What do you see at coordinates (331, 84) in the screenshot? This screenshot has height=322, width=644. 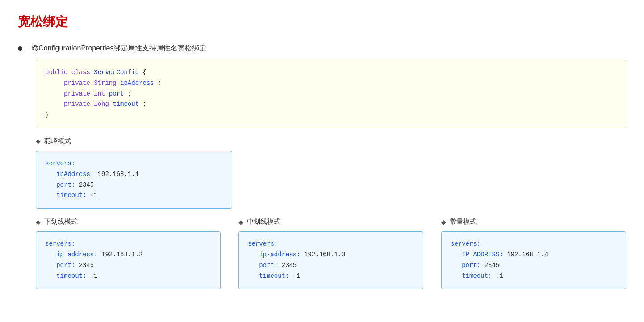 I see `code-line-2: private String ipAddress ;` at bounding box center [331, 84].